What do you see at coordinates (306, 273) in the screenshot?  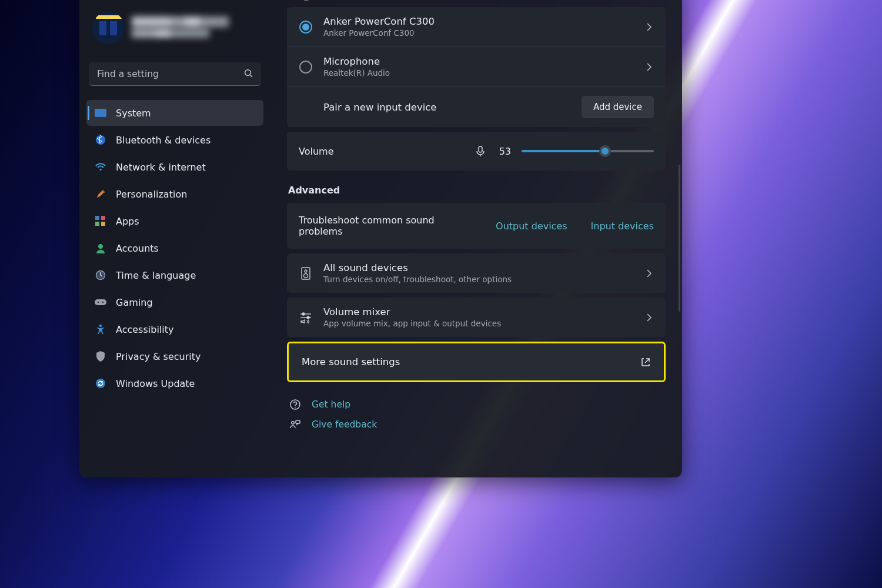 I see `speaker-icon` at bounding box center [306, 273].